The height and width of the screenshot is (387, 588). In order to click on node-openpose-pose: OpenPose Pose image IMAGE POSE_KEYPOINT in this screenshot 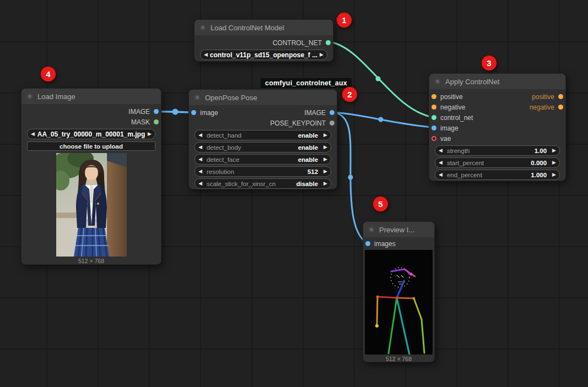, I will do `click(263, 139)`.